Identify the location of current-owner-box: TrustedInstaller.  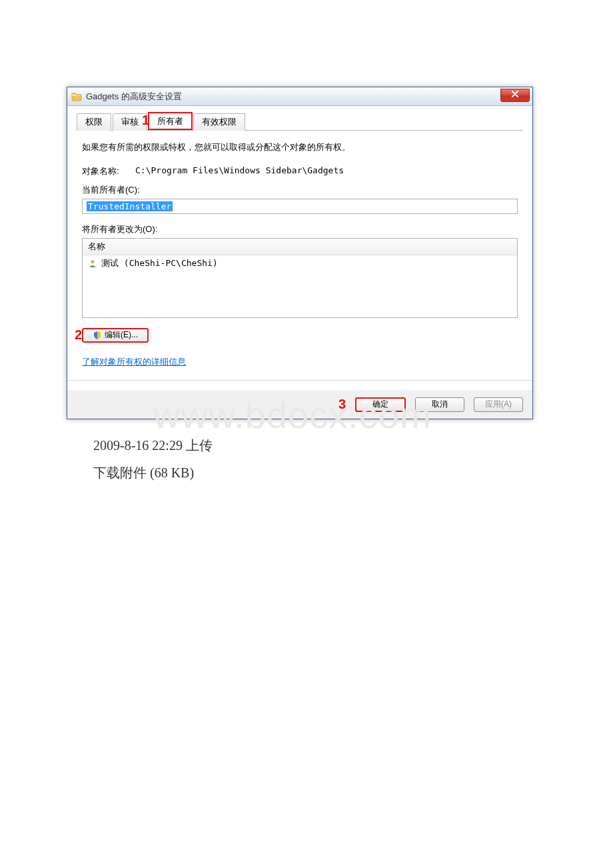
(300, 207).